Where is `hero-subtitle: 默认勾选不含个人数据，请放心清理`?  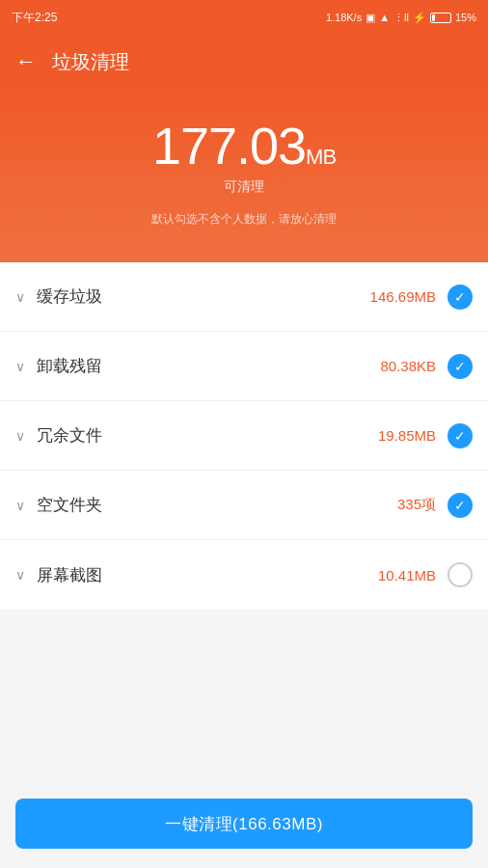 hero-subtitle: 默认勾选不含个人数据，请放心清理 is located at coordinates (244, 220).